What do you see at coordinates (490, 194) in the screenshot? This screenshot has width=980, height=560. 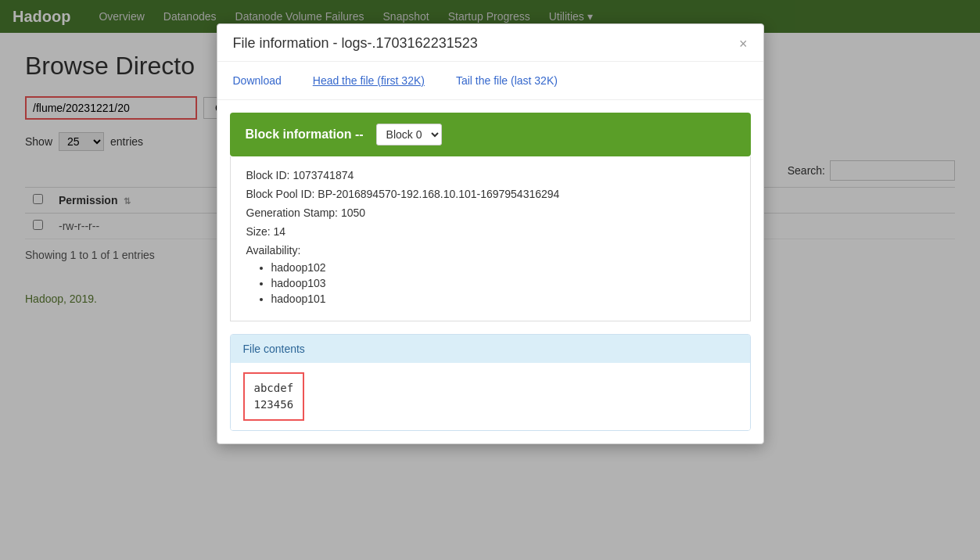 I see `block-pool-id-row: Block Pool ID: BP-2016894570-192.168.10.…` at bounding box center [490, 194].